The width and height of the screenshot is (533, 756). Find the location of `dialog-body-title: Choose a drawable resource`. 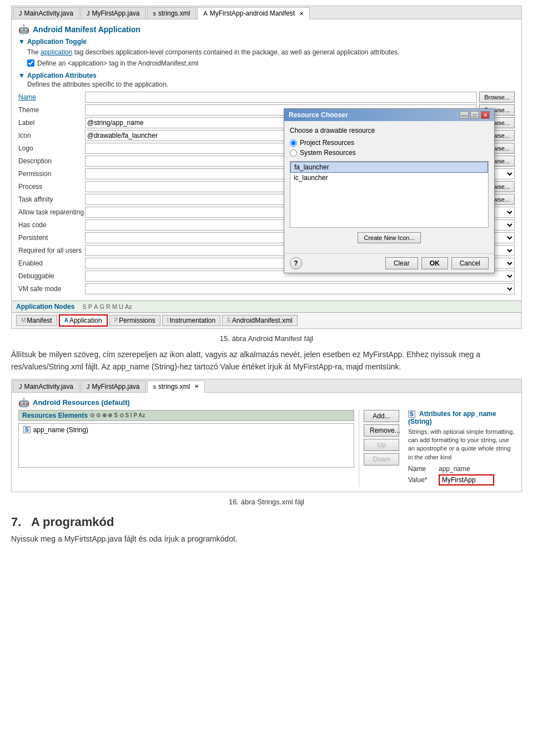

dialog-body-title: Choose a drawable resource is located at coordinates (389, 131).